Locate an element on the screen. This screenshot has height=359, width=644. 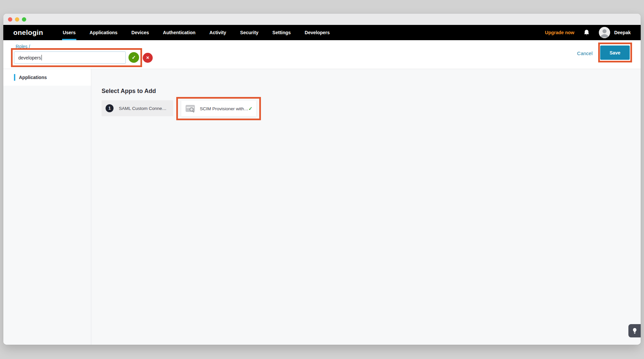
user-avatar is located at coordinates (604, 33).